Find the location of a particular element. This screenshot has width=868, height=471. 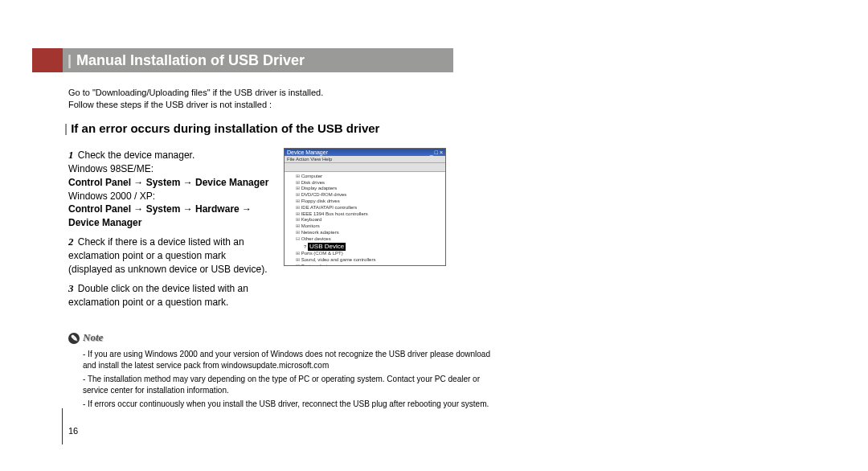

note-label: Note is located at coordinates (285, 338).